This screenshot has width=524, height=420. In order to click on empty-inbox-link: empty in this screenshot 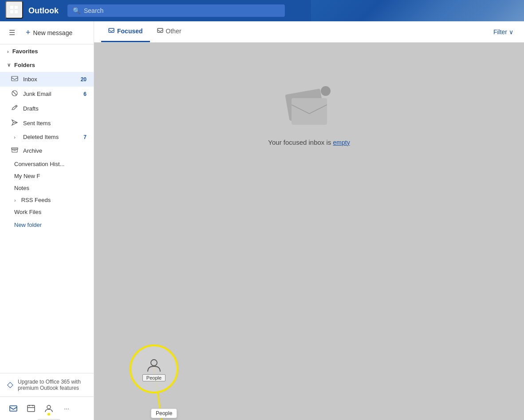, I will do `click(342, 143)`.